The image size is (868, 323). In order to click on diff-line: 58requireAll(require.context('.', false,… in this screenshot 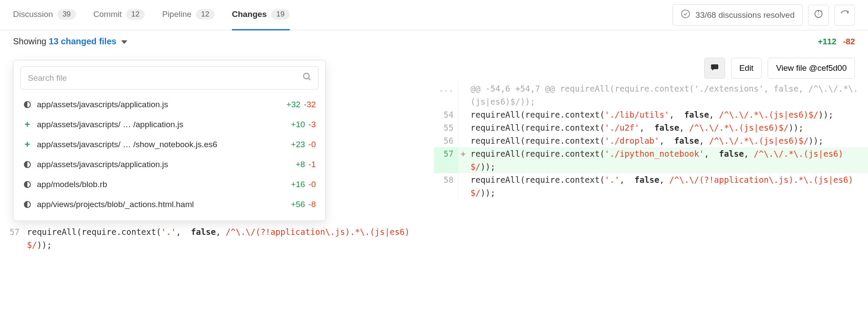, I will do `click(651, 186)`.